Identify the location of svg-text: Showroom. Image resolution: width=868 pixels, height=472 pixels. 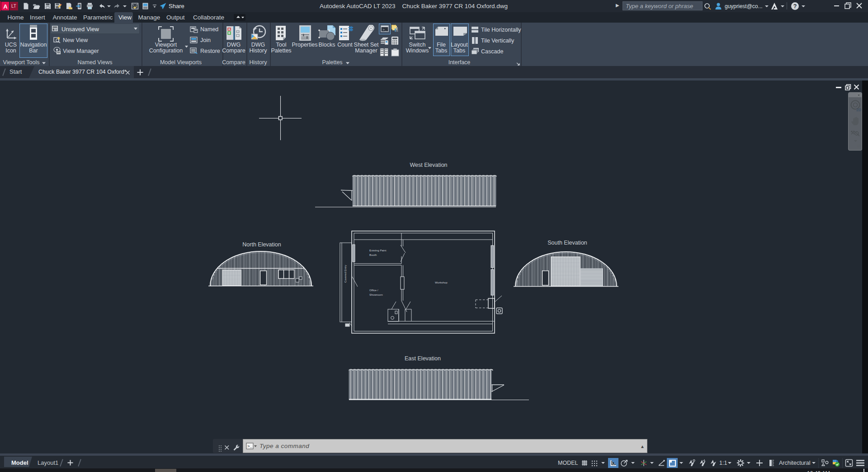
(376, 295).